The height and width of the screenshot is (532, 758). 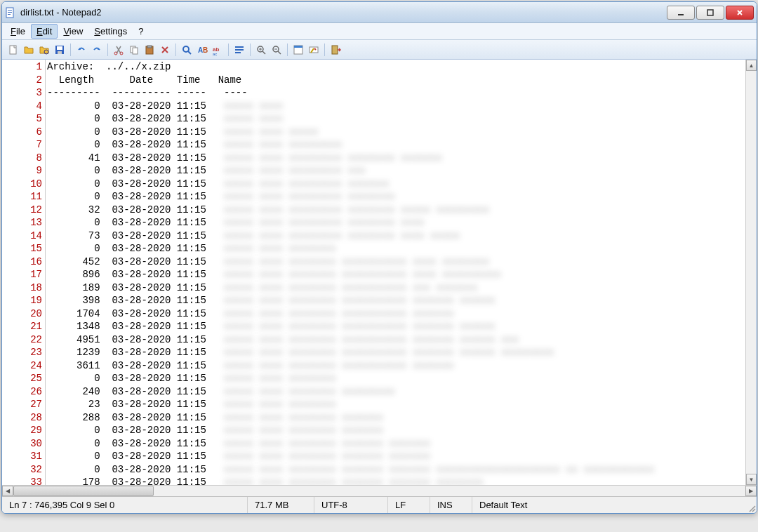 What do you see at coordinates (451, 505) in the screenshot?
I see `status-insert-mode: INS` at bounding box center [451, 505].